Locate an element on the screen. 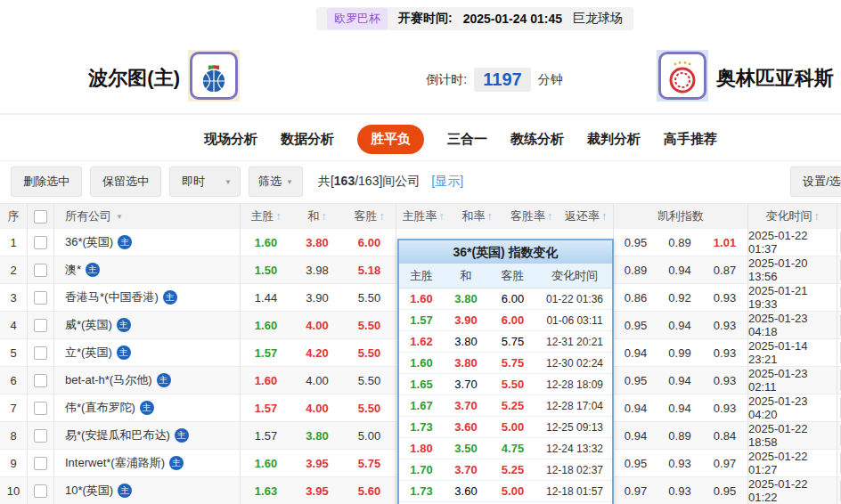  show-link: [显示] is located at coordinates (447, 182).